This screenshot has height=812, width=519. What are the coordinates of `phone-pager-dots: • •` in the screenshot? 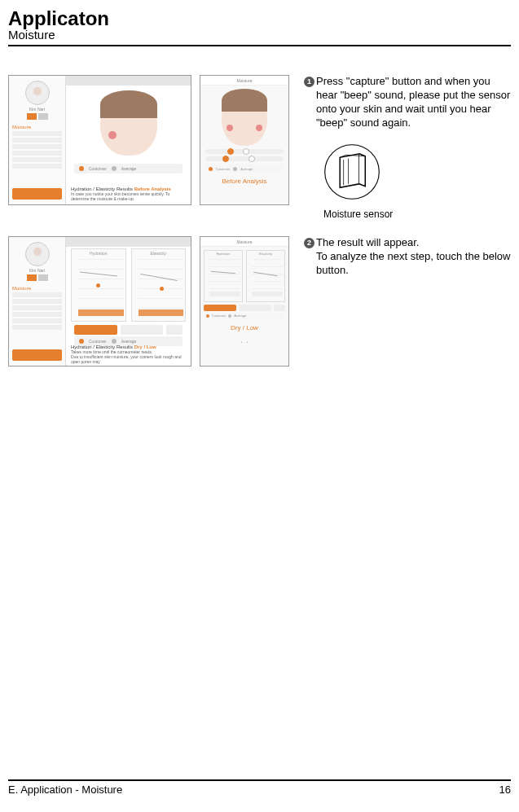 It's located at (244, 342).